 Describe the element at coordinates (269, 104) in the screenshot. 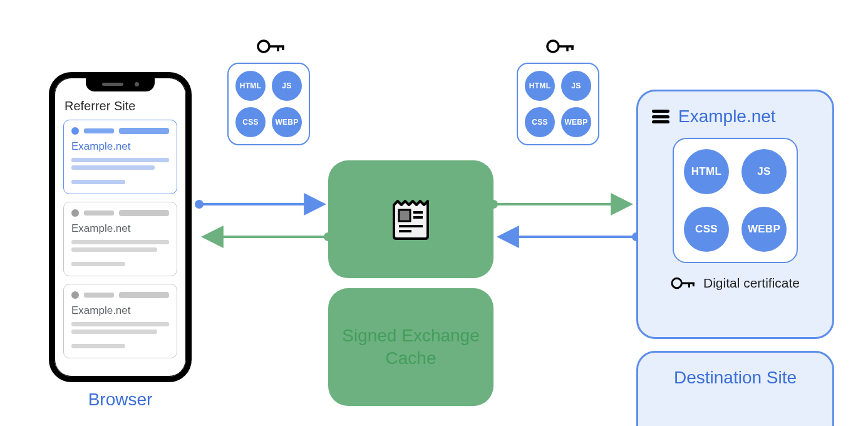

I see `signed-package-left: HTML JS CSS WEBP` at that location.